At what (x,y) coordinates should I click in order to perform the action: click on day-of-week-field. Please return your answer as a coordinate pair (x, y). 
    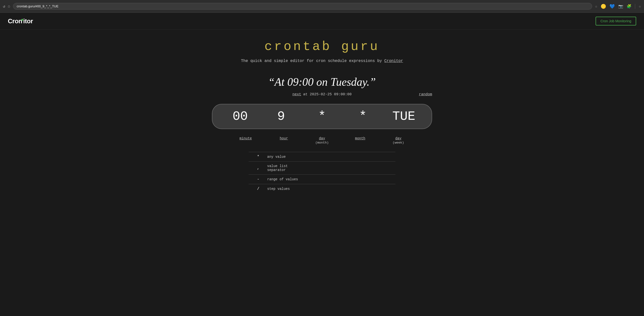
    Looking at the image, I should click on (404, 117).